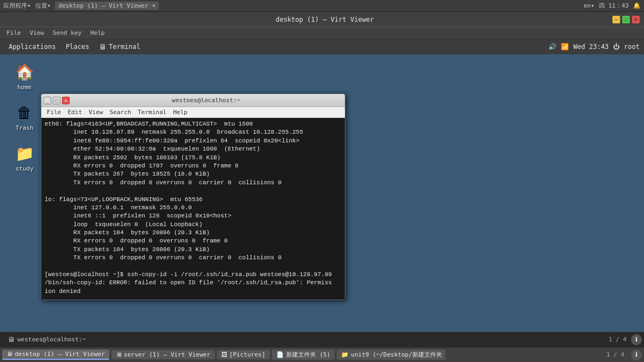 The width and height of the screenshot is (644, 362). What do you see at coordinates (14, 33) in the screenshot?
I see `virt-menu-file: File` at bounding box center [14, 33].